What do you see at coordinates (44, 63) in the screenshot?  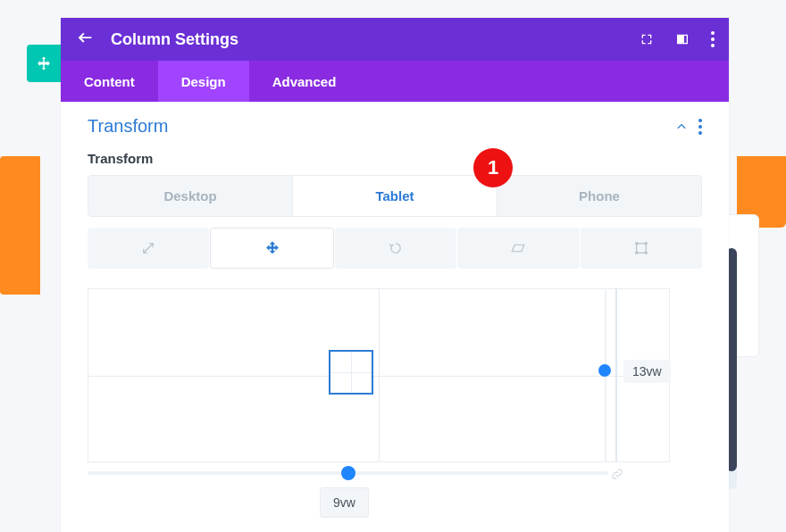 I see `module-drag-handle` at bounding box center [44, 63].